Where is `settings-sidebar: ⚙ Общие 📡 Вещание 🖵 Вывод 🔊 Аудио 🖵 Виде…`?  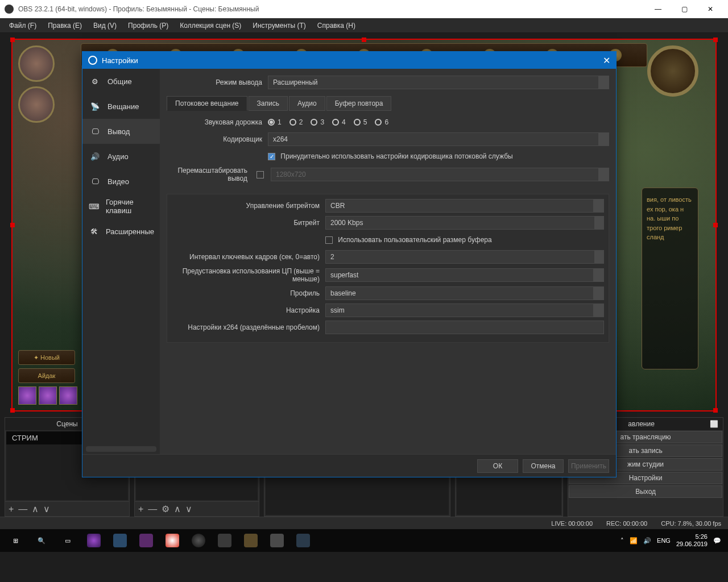 settings-sidebar: ⚙ Общие 📡 Вещание 🖵 Вывод 🔊 Аудио 🖵 Виде… is located at coordinates (121, 261).